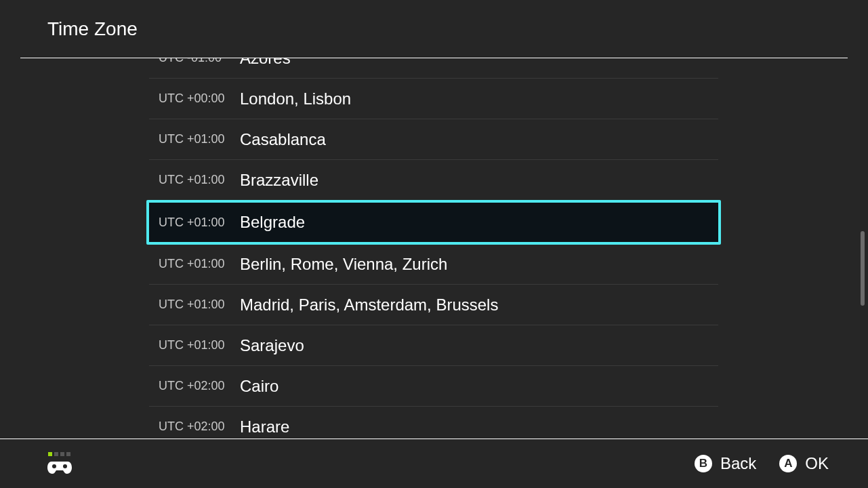  What do you see at coordinates (863, 268) in the screenshot?
I see `scrollbar-thumb` at bounding box center [863, 268].